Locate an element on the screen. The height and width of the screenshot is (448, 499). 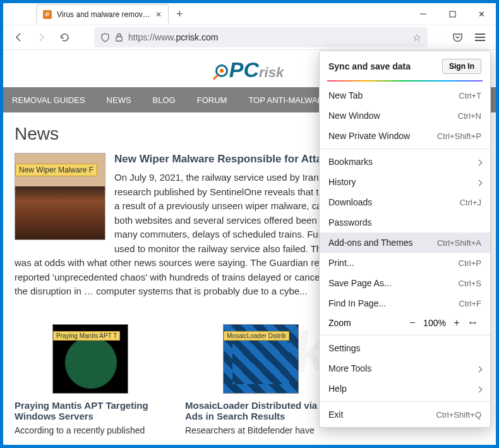
lock-icon is located at coordinates (119, 38).